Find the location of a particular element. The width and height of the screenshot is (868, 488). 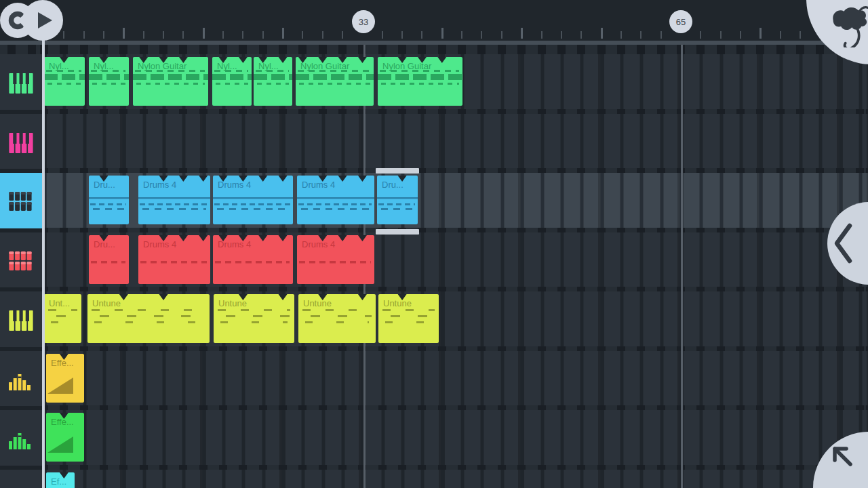

clip-label: Ef... is located at coordinates (60, 480).